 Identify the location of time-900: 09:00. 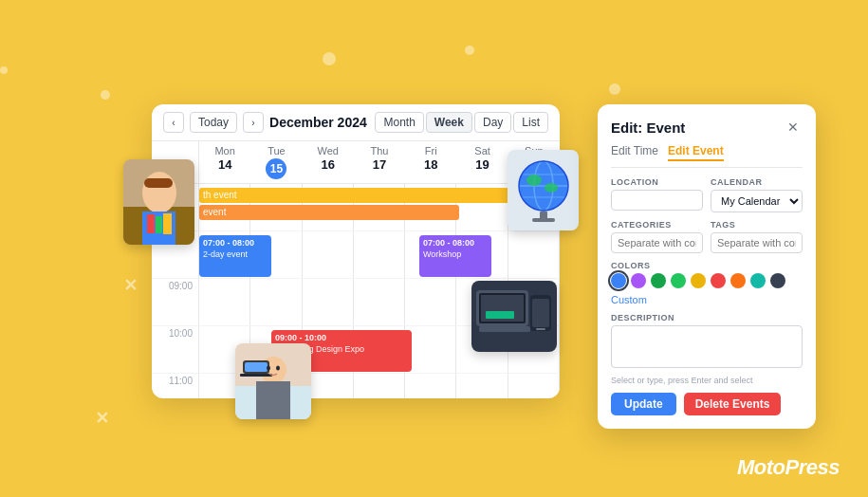
(175, 303).